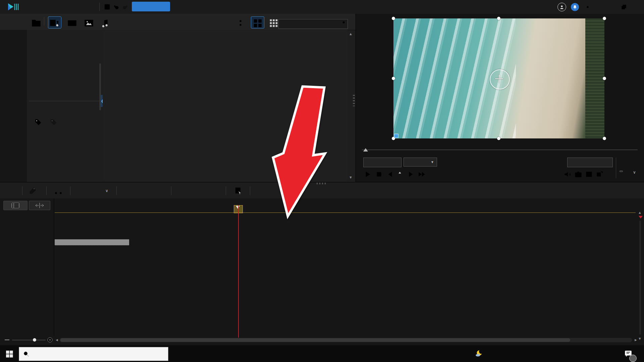  Describe the element at coordinates (238, 191) in the screenshot. I see `select-list-icon` at that location.